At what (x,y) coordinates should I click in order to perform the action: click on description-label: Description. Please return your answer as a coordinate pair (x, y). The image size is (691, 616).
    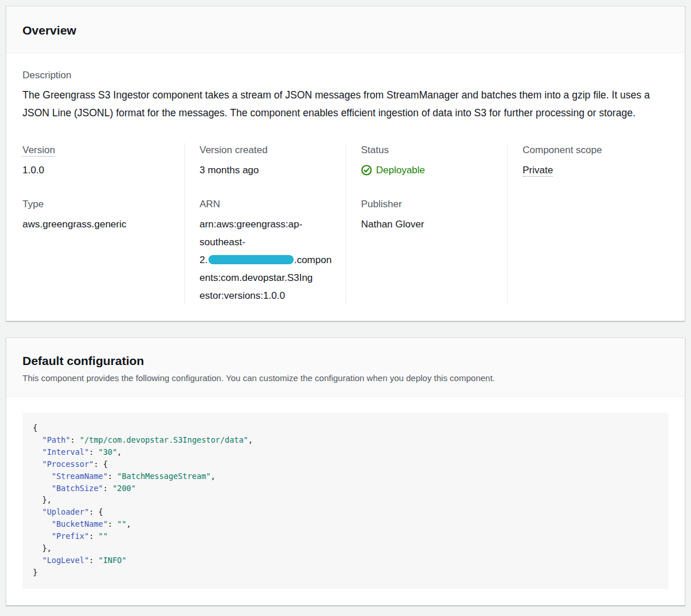
    Looking at the image, I should click on (346, 75).